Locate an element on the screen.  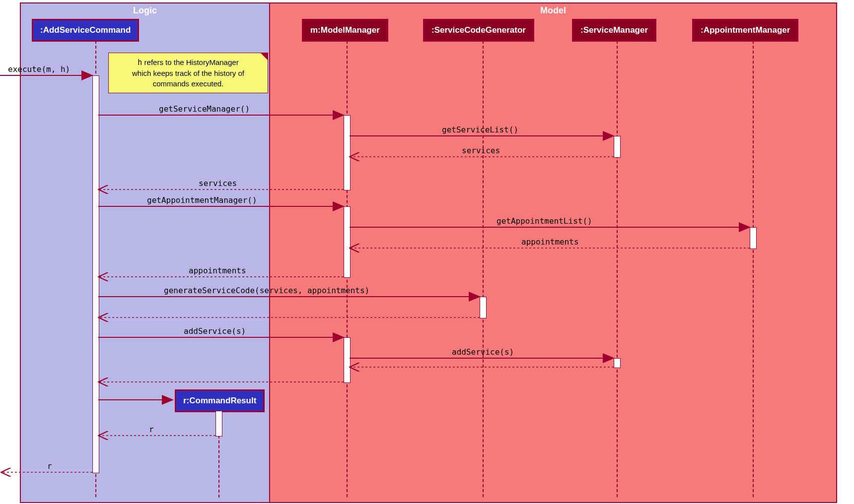
msg-ret-services-1: services is located at coordinates (481, 151).